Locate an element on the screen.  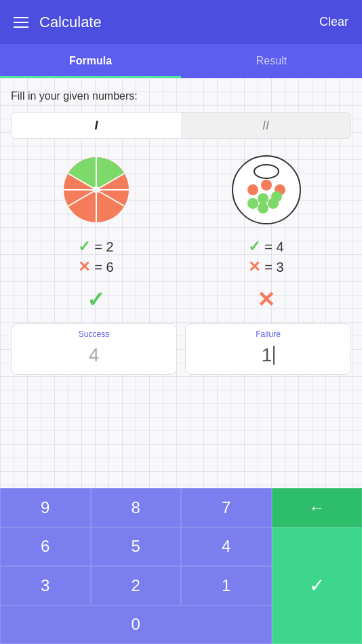
confirm-button: ✓ is located at coordinates (317, 586).